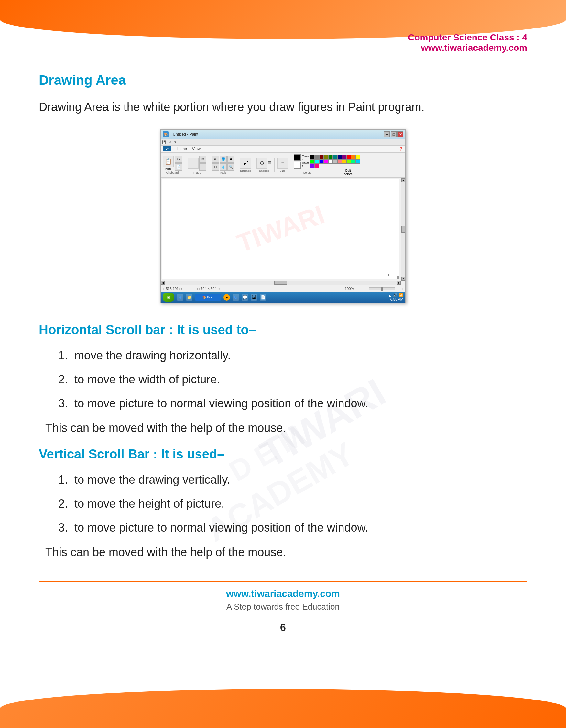  I want to click on taskbar-folder: 📁, so click(189, 297).